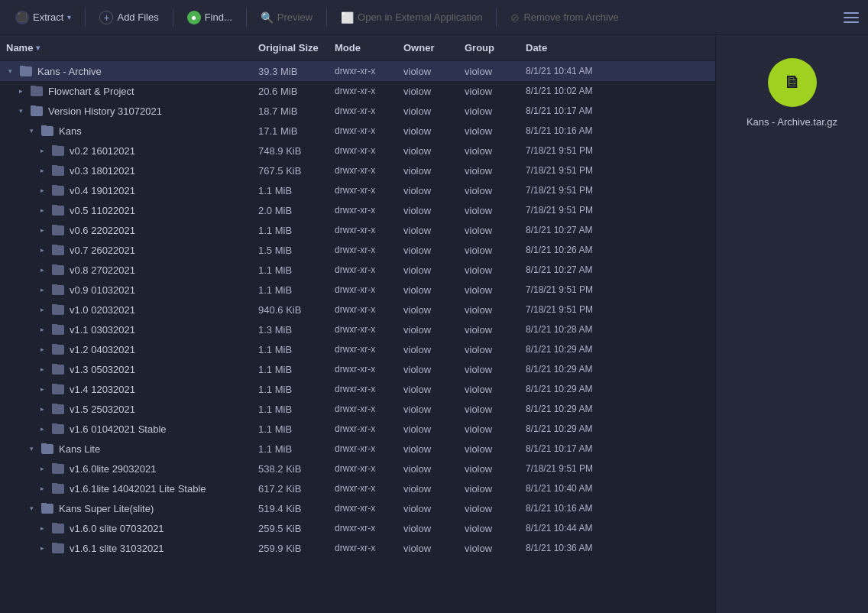  Describe the element at coordinates (358, 429) in the screenshot. I see `table-row: ▸ v1.6 01042021 Stable 1.1 MiB drwxr-xr-…` at that location.